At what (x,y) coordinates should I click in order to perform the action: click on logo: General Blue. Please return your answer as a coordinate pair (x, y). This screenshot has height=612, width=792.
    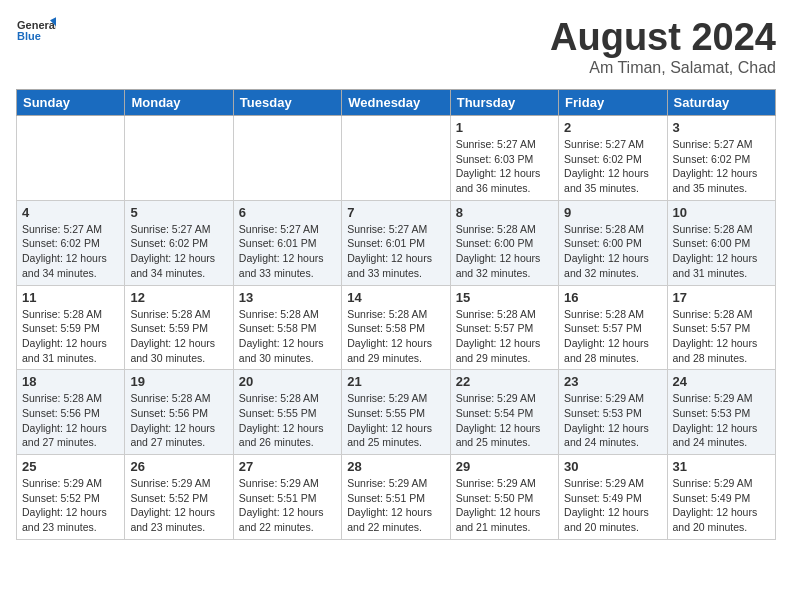
    Looking at the image, I should click on (36, 30).